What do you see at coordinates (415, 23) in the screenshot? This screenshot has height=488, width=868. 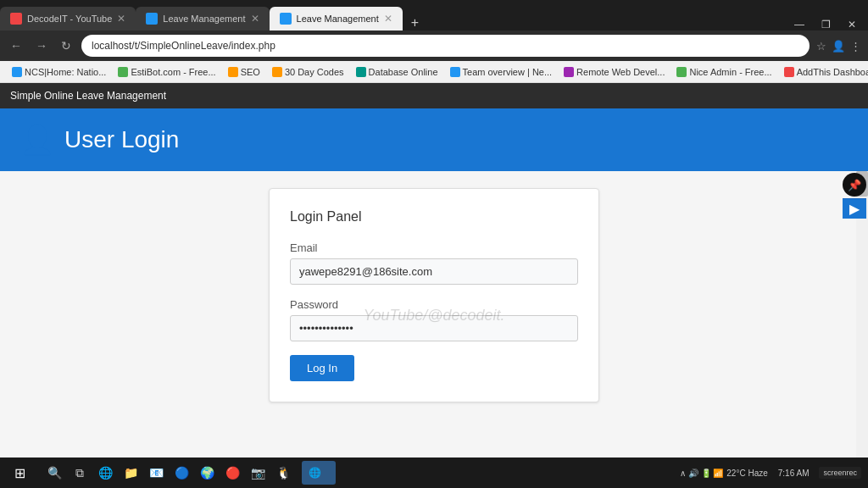 I see `new-tab-button: +` at bounding box center [415, 23].